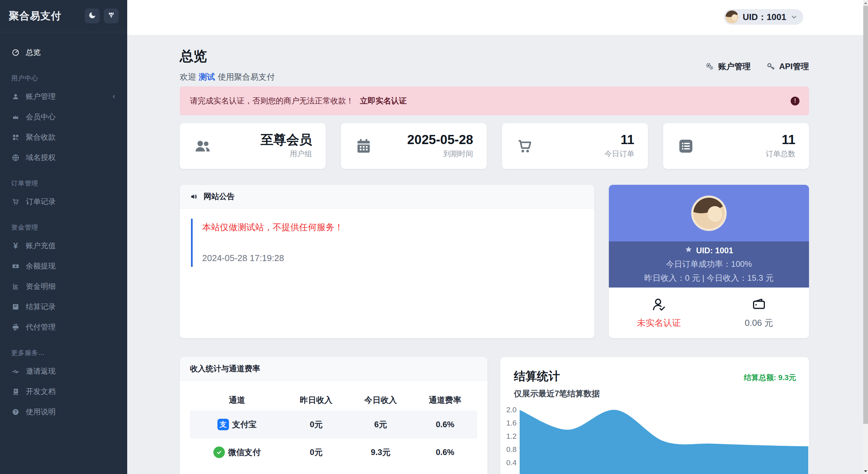 The height and width of the screenshot is (474, 868). I want to click on profile-banner, so click(709, 213).